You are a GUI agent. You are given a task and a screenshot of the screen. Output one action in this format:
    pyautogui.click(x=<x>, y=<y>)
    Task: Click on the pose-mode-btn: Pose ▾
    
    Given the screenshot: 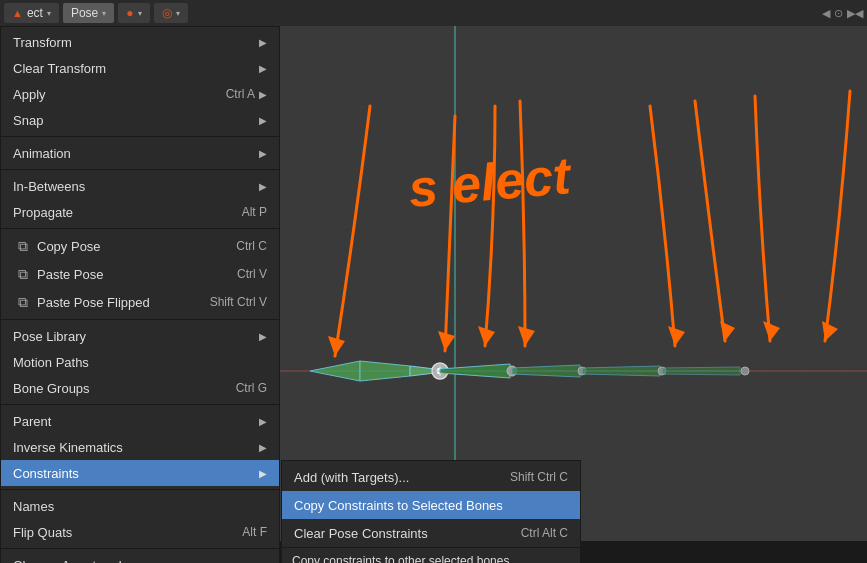 What is the action you would take?
    pyautogui.click(x=88, y=13)
    